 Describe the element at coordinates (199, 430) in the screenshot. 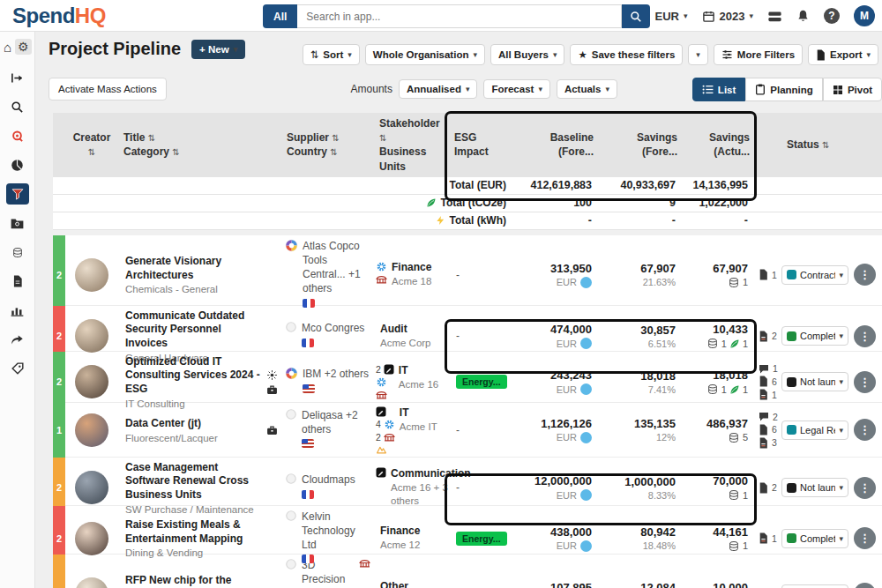

I see `title-cell: Data Center (jt)Fluorescent/Lacquer` at that location.